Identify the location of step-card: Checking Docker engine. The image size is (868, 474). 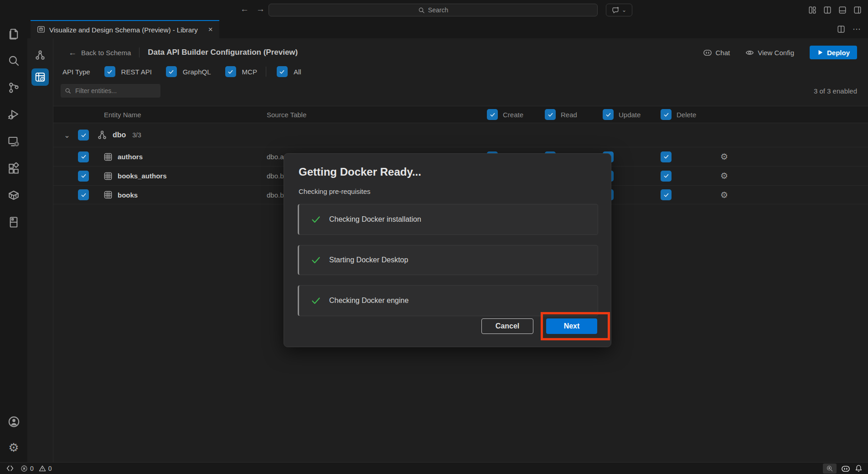
(448, 301).